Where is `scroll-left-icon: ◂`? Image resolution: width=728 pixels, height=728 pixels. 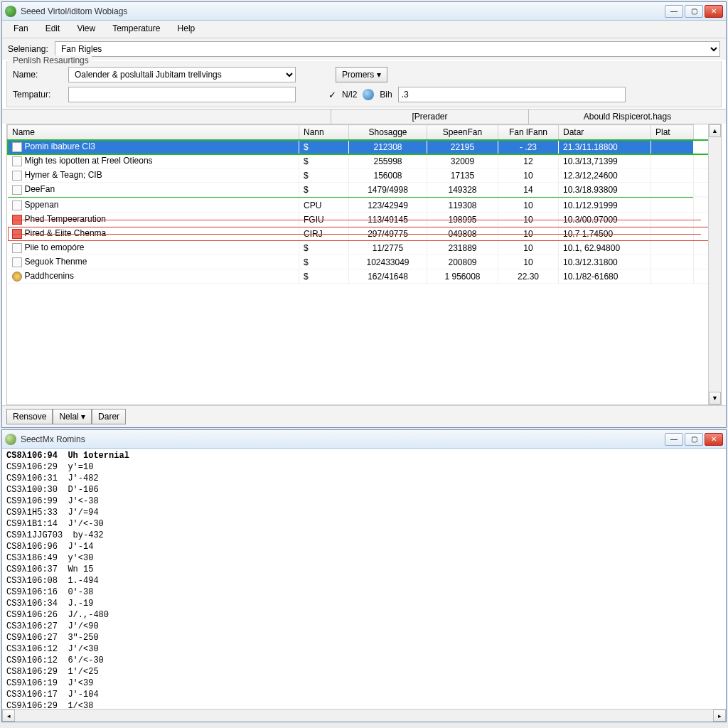 scroll-left-icon: ◂ is located at coordinates (9, 715).